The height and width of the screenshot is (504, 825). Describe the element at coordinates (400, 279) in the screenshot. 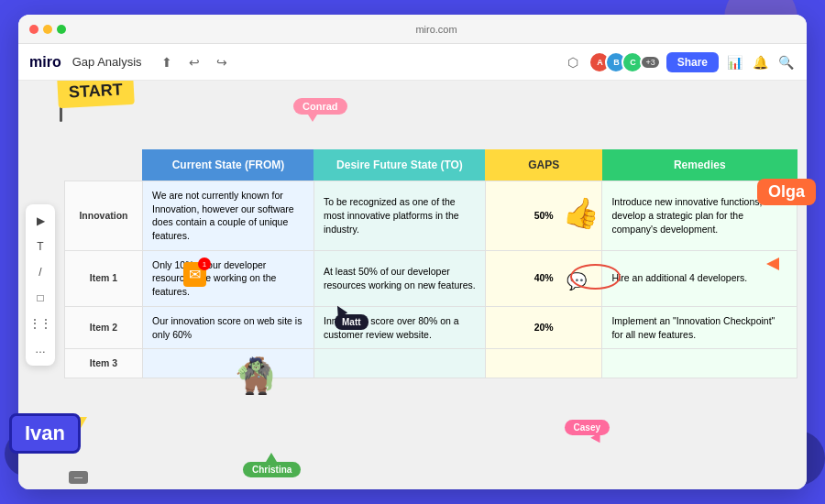

I see `cell-future: At least 50% of our developer resources …` at that location.